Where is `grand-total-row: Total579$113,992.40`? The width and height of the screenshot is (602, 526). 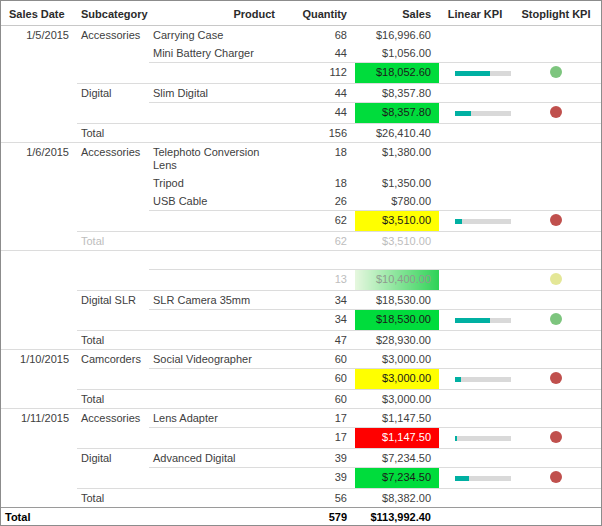 grand-total-row: Total579$113,992.40 is located at coordinates (301, 517).